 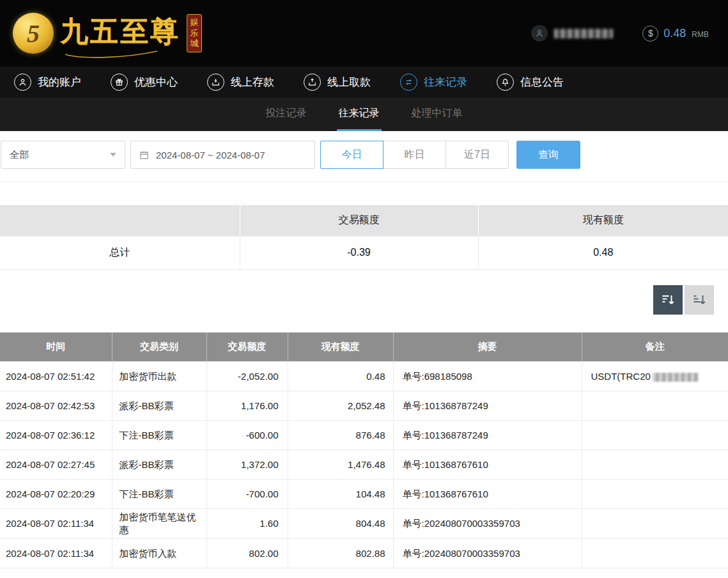 What do you see at coordinates (505, 82) in the screenshot?
I see `bell-icon` at bounding box center [505, 82].